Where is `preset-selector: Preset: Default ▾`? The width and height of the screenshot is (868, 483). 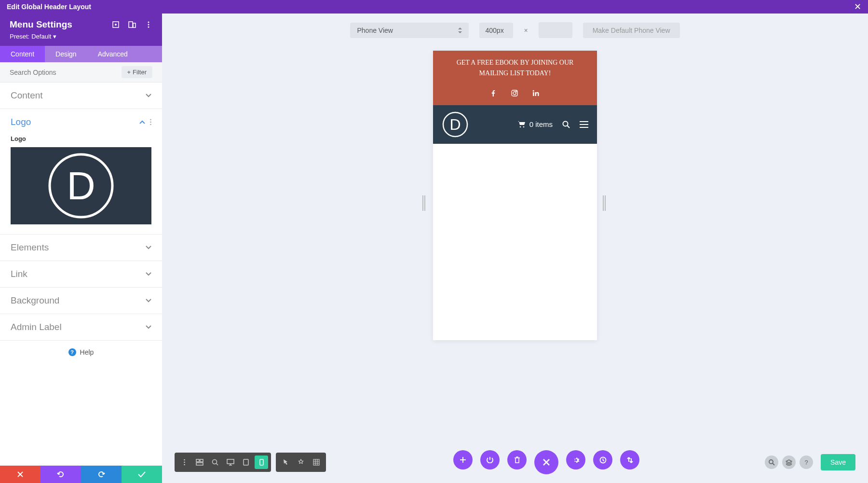
preset-selector: Preset: Default ▾ is located at coordinates (81, 37).